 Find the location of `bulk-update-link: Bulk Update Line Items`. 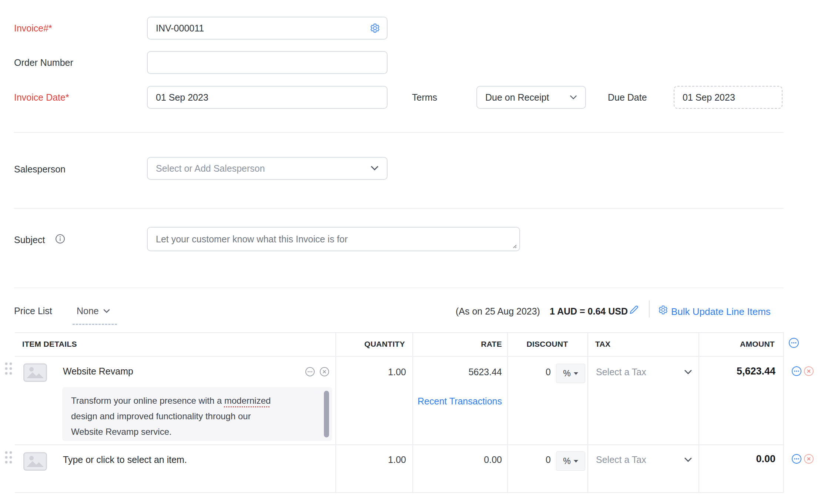

bulk-update-link: Bulk Update Line Items is located at coordinates (721, 312).